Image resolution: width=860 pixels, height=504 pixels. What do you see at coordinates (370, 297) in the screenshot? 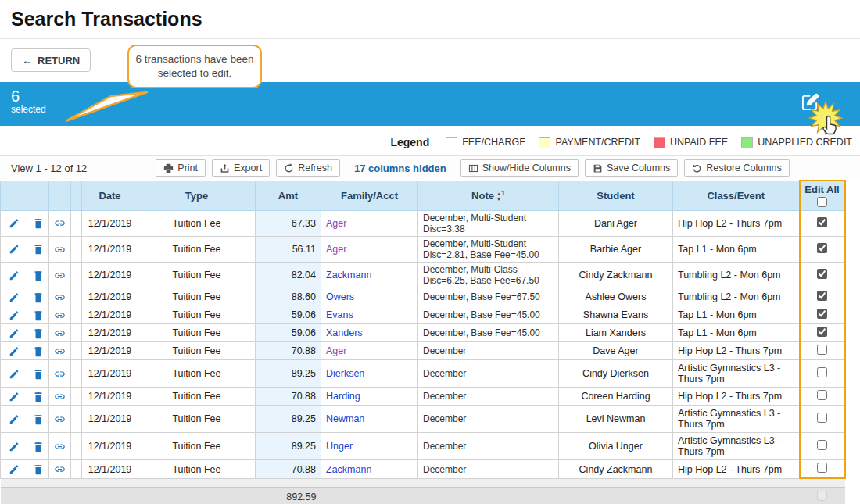
I see `family-cell: Owers` at bounding box center [370, 297].